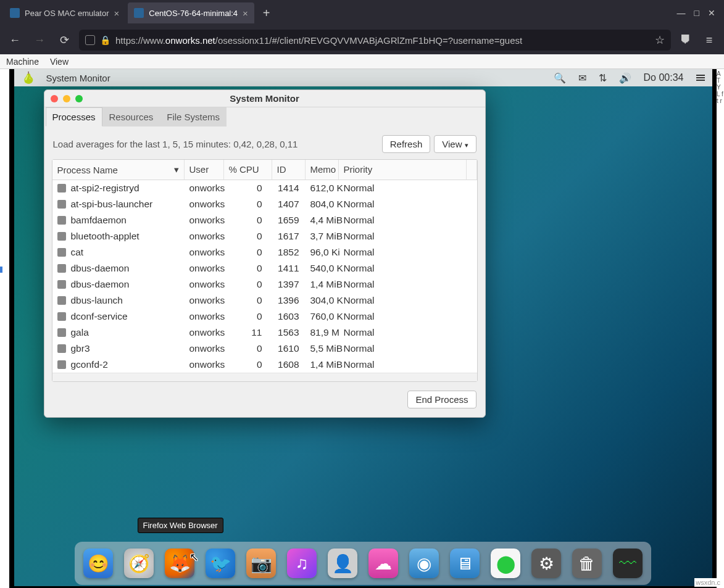 This screenshot has width=724, height=588. What do you see at coordinates (709, 40) in the screenshot?
I see `hamburger-menu-icon: ≡` at bounding box center [709, 40].